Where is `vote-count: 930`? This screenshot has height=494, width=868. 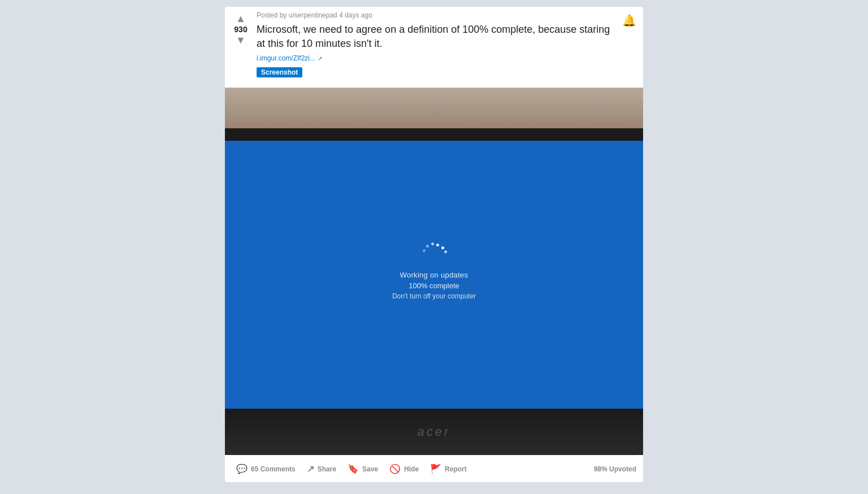
vote-count: 930 is located at coordinates (241, 29).